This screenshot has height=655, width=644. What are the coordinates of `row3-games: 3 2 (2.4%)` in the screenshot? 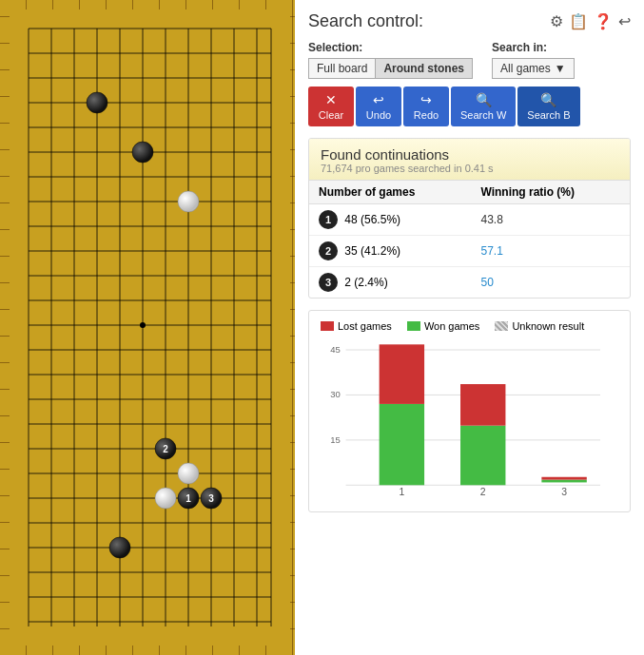 It's located at (390, 283).